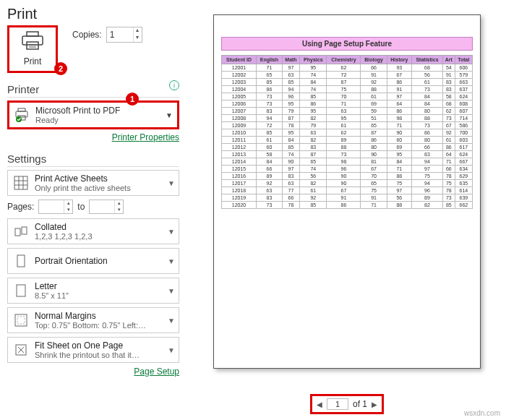  Describe the element at coordinates (21, 350) in the screenshot. I see `fit-icon` at that location.